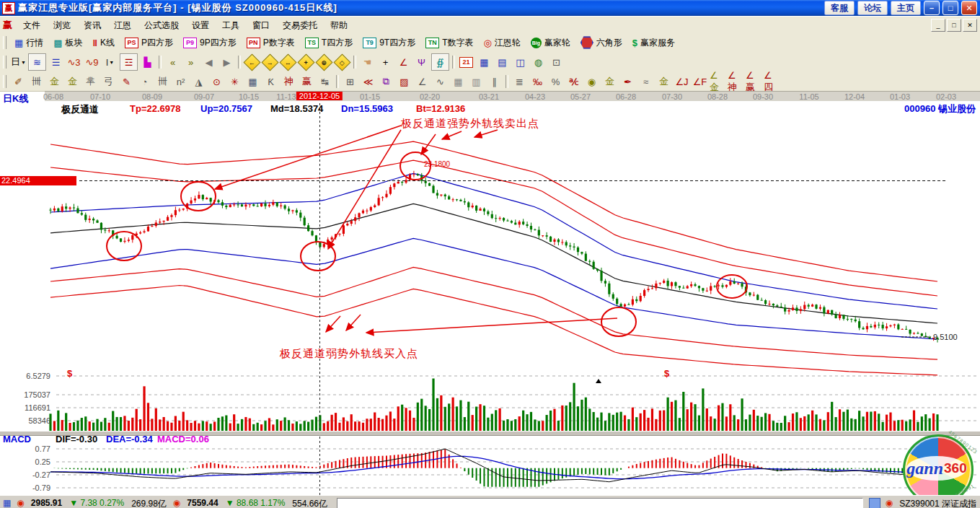 The width and height of the screenshot is (980, 508). I want to click on prev-bar-icon: ◀, so click(209, 62).